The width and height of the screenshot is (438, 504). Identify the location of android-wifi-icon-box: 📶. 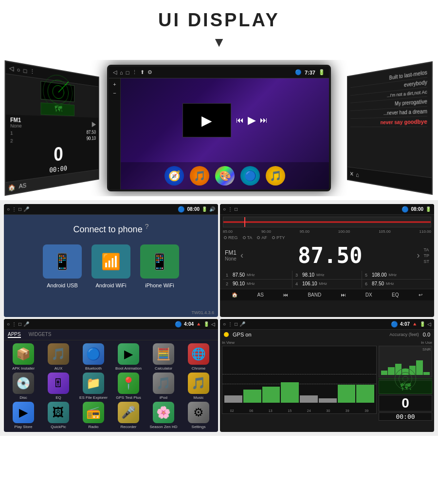
(111, 261).